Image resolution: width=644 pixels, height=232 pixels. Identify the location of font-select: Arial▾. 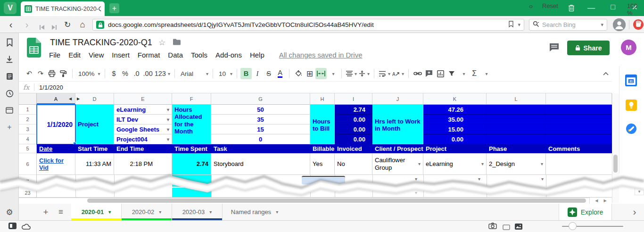
(194, 74).